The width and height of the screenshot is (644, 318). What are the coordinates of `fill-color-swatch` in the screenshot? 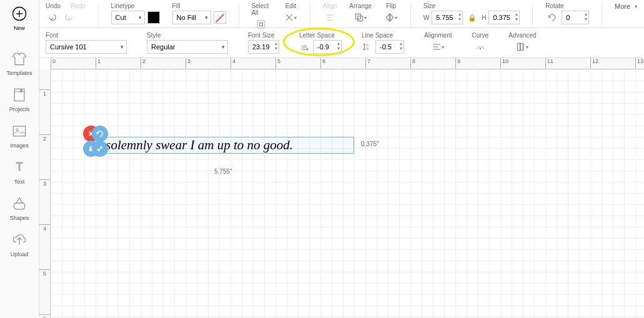 It's located at (220, 17).